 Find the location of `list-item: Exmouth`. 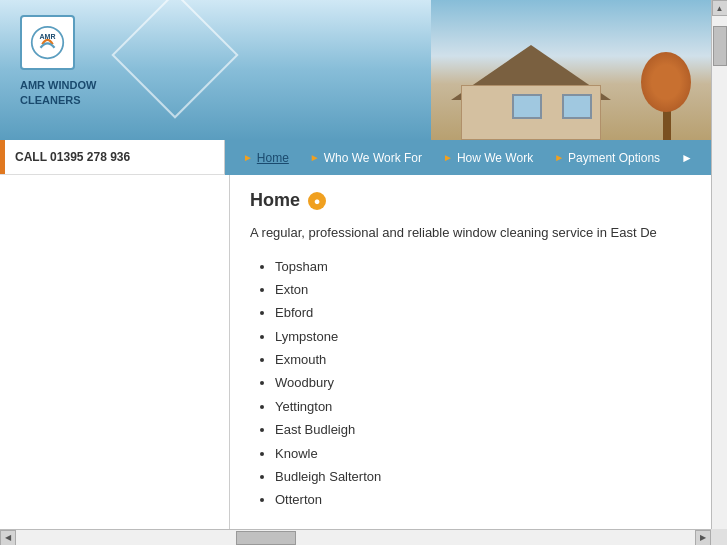

list-item: Exmouth is located at coordinates (483, 360).